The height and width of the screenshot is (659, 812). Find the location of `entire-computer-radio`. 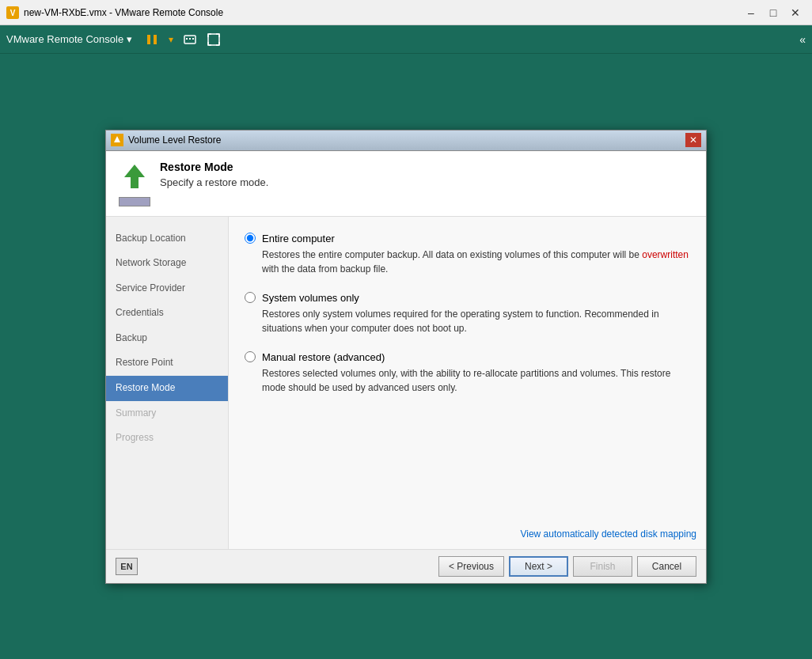

entire-computer-radio is located at coordinates (250, 238).